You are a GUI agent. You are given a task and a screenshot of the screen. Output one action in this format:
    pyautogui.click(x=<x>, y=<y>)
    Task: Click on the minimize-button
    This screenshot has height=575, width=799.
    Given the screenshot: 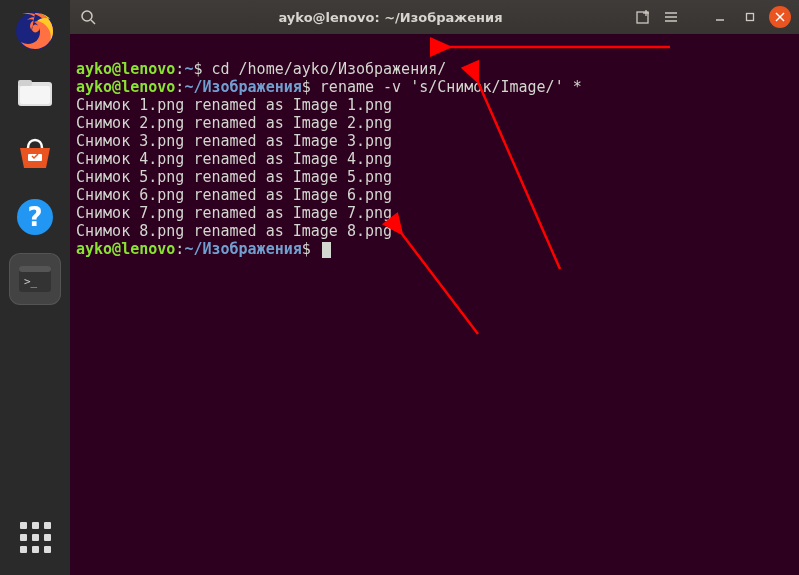 What is the action you would take?
    pyautogui.click(x=720, y=17)
    